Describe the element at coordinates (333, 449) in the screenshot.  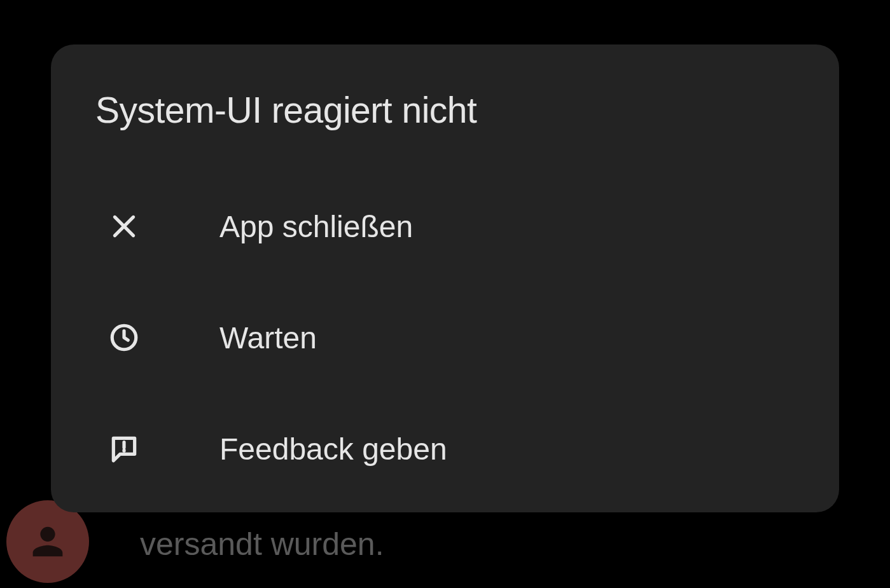
I see `feedback-label: Feedback geben` at that location.